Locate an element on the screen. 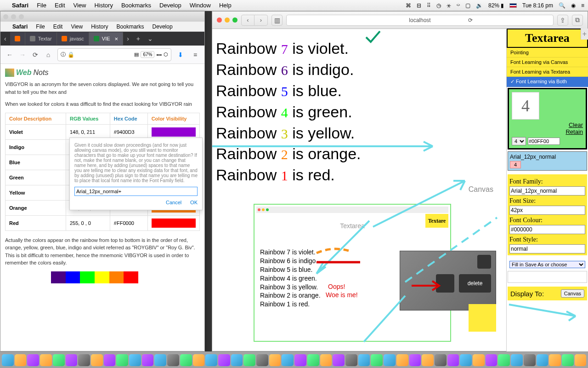 The image size is (588, 368). status-icon: ⊟ is located at coordinates (419, 6).